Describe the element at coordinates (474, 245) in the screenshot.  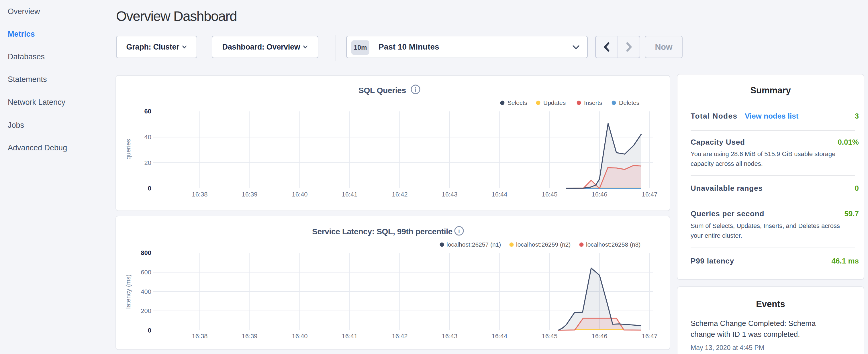
I see `svg-text: localhost:26257 (n1)` at that location.